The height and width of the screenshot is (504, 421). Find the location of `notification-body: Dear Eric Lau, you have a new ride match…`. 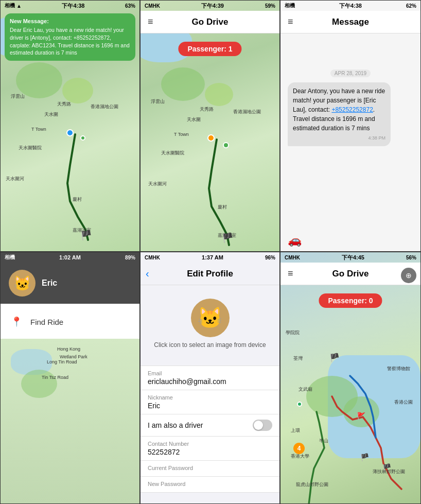

notification-body: Dear Eric Lau, you have a new ride match… is located at coordinates (70, 41).